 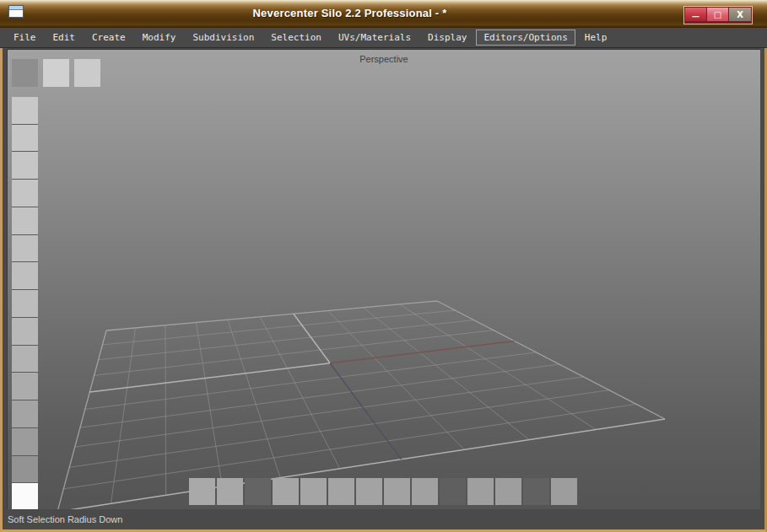 What do you see at coordinates (717, 15) in the screenshot?
I see `maximize-icon: □` at bounding box center [717, 15].